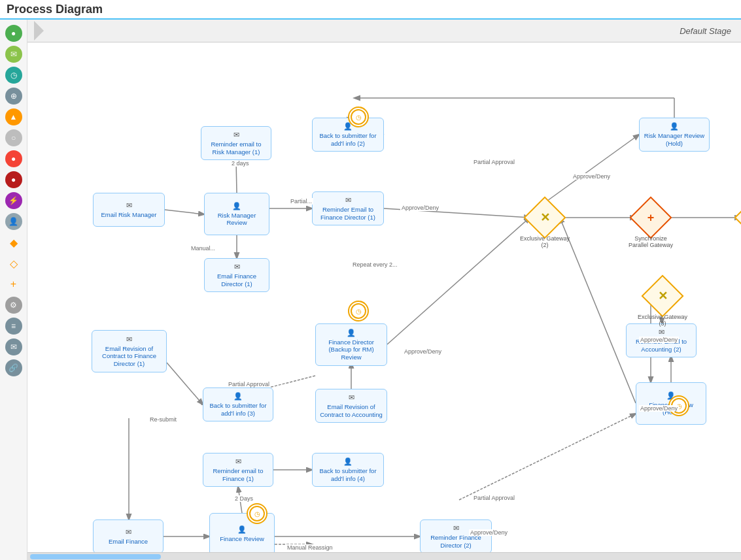 This screenshot has width=741, height=560. Describe the element at coordinates (14, 222) in the screenshot. I see `sidebar-icon-person: 👤` at that location.